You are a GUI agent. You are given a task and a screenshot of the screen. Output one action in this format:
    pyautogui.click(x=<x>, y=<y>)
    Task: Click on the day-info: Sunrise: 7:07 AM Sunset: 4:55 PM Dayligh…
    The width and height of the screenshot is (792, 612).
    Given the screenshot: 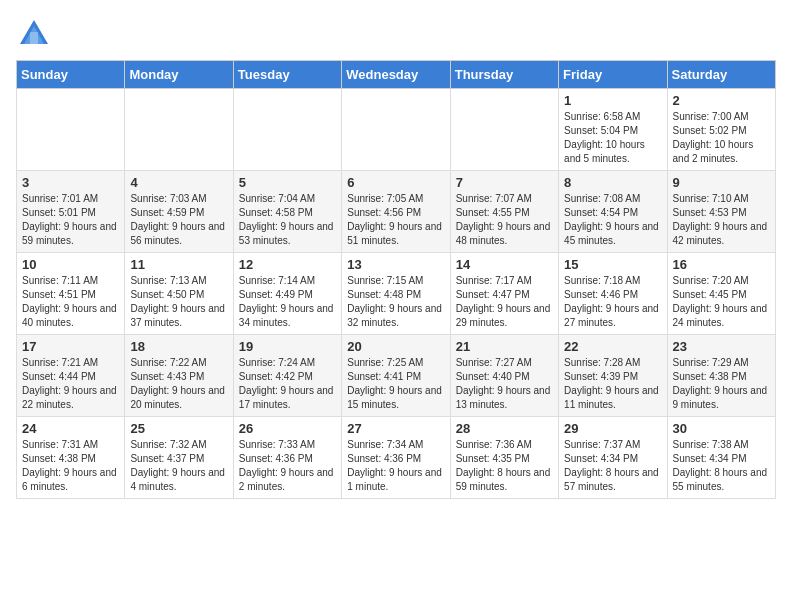 What is the action you would take?
    pyautogui.click(x=504, y=220)
    